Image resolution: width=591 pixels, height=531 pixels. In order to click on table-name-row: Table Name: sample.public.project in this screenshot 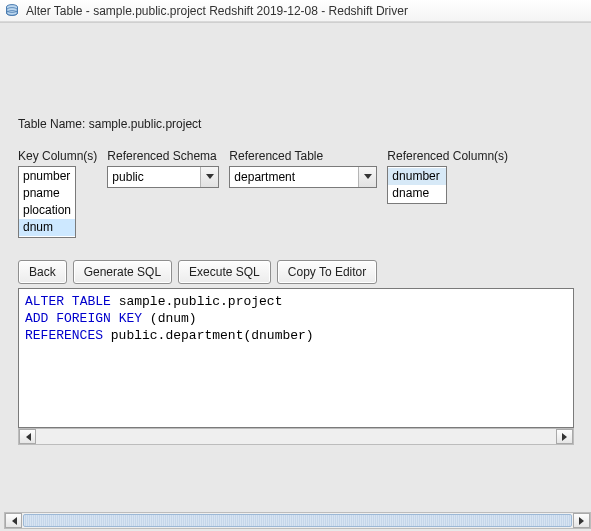, I will do `click(298, 124)`.